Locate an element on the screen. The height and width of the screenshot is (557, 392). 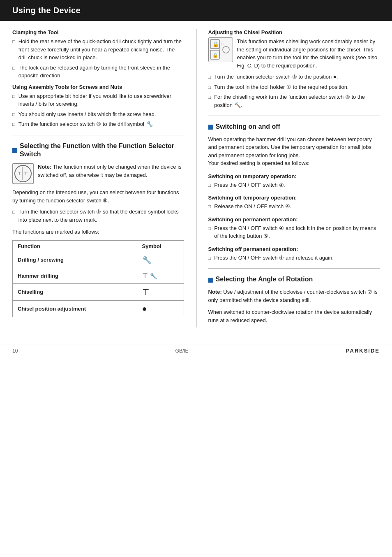
selector-switch-heading: Selecting the Function with the Function… is located at coordinates (102, 151).